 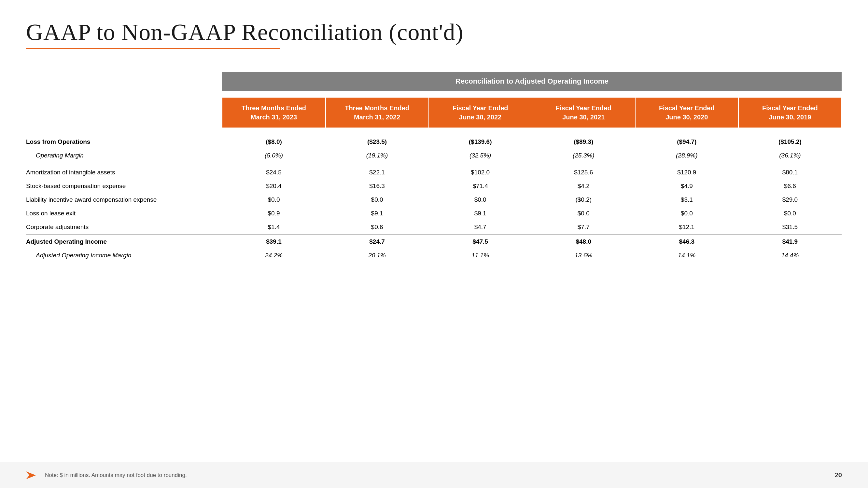 I want to click on table-row: Liability incentive award compensation e…, so click(x=434, y=200).